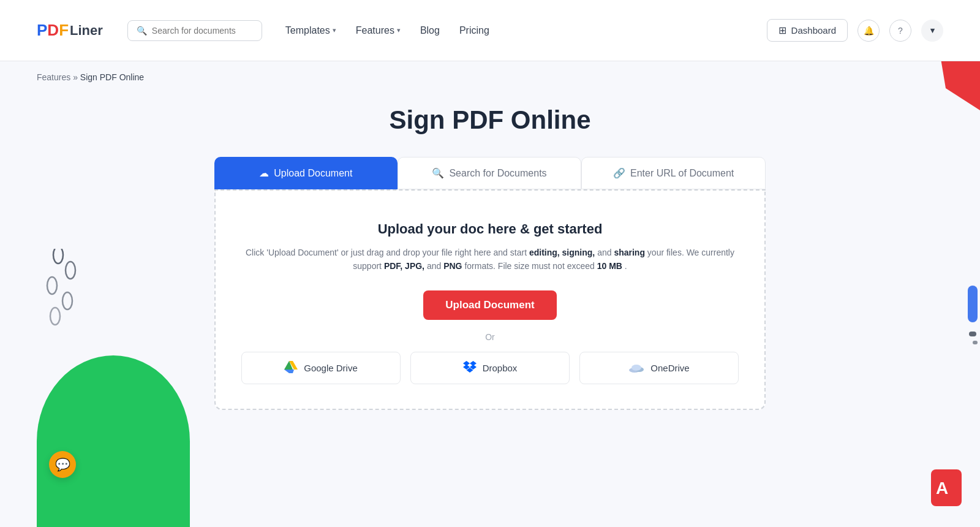 This screenshot has height=527, width=980. What do you see at coordinates (490, 31) in the screenshot?
I see `navbar: PDFLiner 🔍 Templates ▾ Features ▾ Blog P…` at bounding box center [490, 31].